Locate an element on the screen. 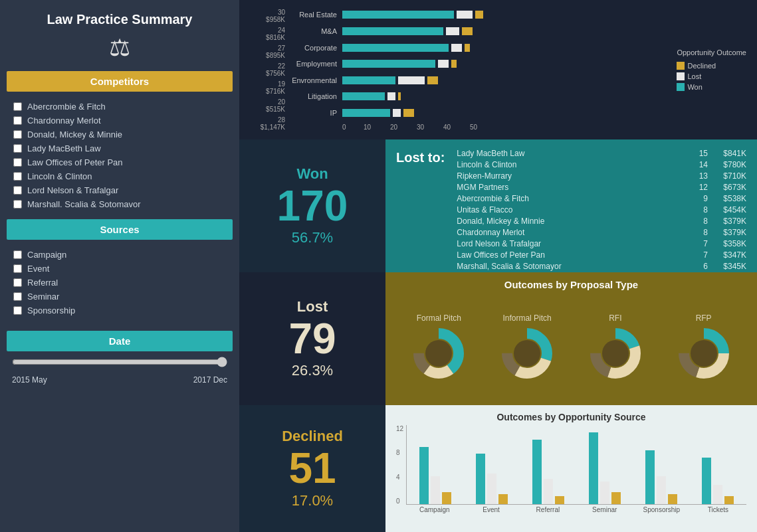 Image resolution: width=757 pixels, height=532 pixels. bar-count-2: 27 is located at coordinates (282, 48).